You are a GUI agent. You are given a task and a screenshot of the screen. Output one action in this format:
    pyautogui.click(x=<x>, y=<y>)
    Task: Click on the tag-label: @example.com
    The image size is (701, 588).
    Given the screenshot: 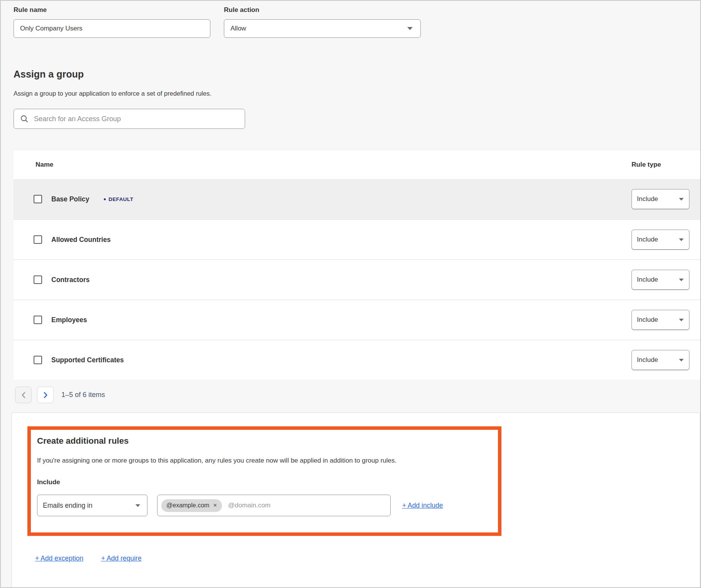 What is the action you would take?
    pyautogui.click(x=188, y=505)
    